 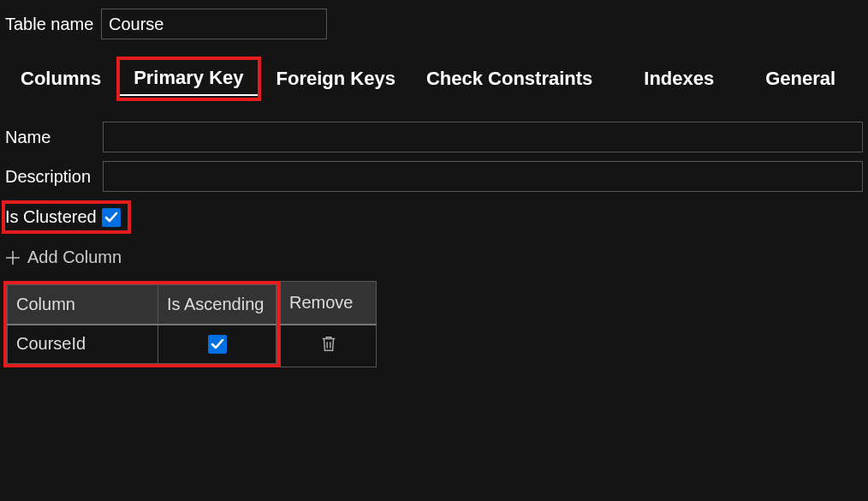 I want to click on pk-name-input, so click(x=483, y=137).